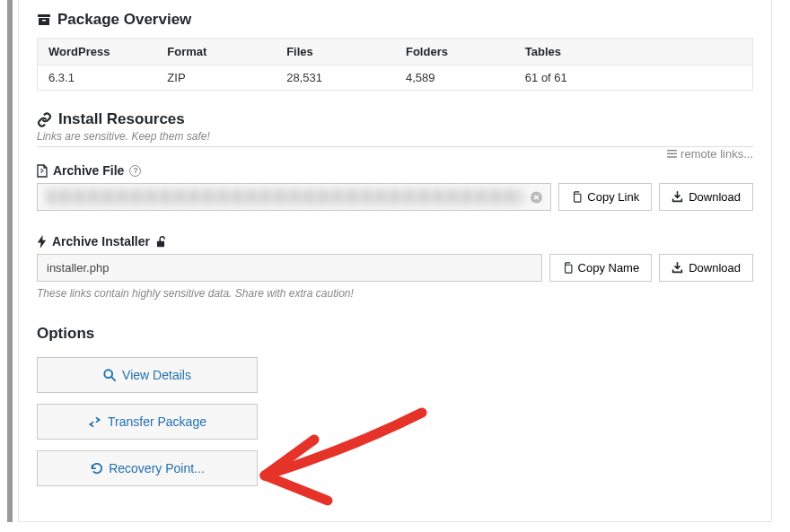 The image size is (790, 532). What do you see at coordinates (601, 267) in the screenshot?
I see `copy-name-button: Copy Name` at bounding box center [601, 267].